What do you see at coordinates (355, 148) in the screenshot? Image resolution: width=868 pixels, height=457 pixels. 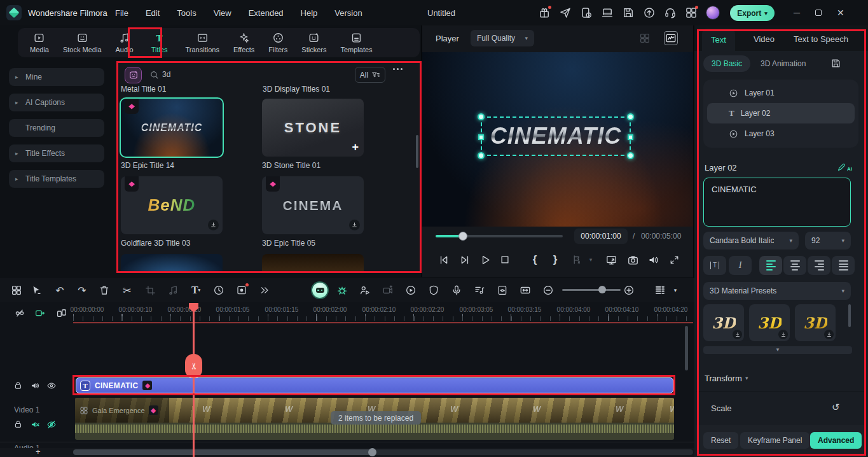 I see `add-icon: +` at bounding box center [355, 148].